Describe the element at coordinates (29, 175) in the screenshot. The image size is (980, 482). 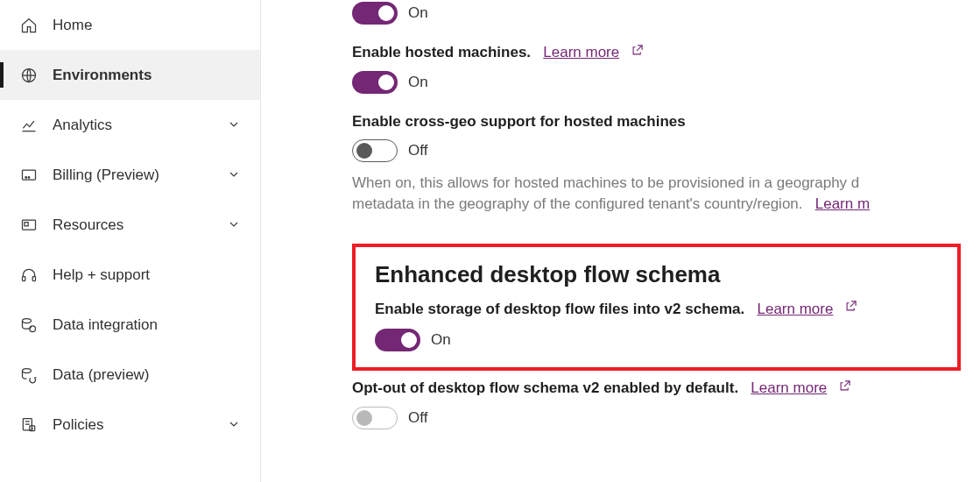
I see `billing-icon` at that location.